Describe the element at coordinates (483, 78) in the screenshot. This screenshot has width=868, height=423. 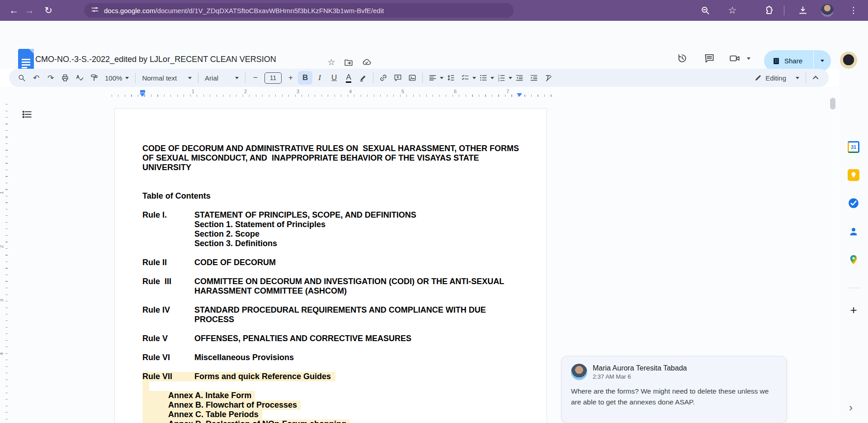
I see `bulleted-list-icon` at that location.